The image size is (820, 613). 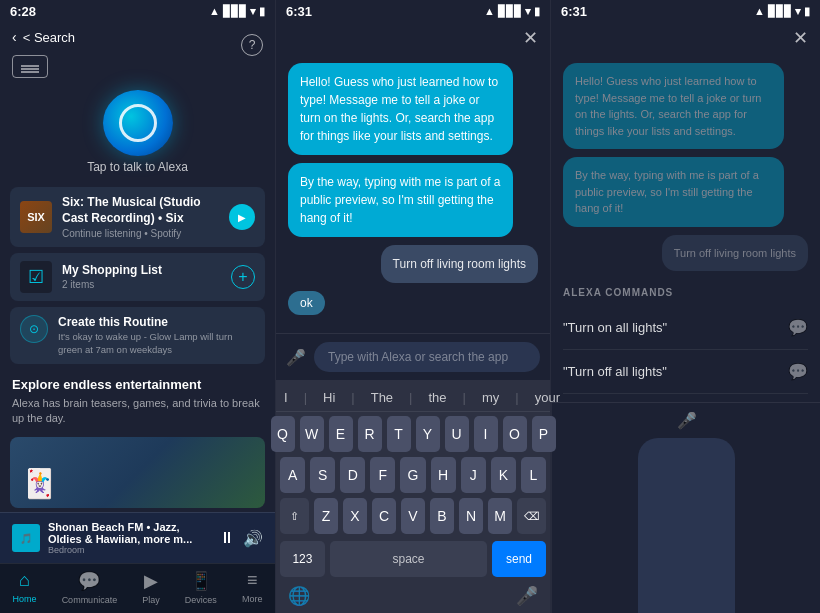 I want to click on chat-input-field: Type with Alexa or search the app, so click(x=427, y=357).